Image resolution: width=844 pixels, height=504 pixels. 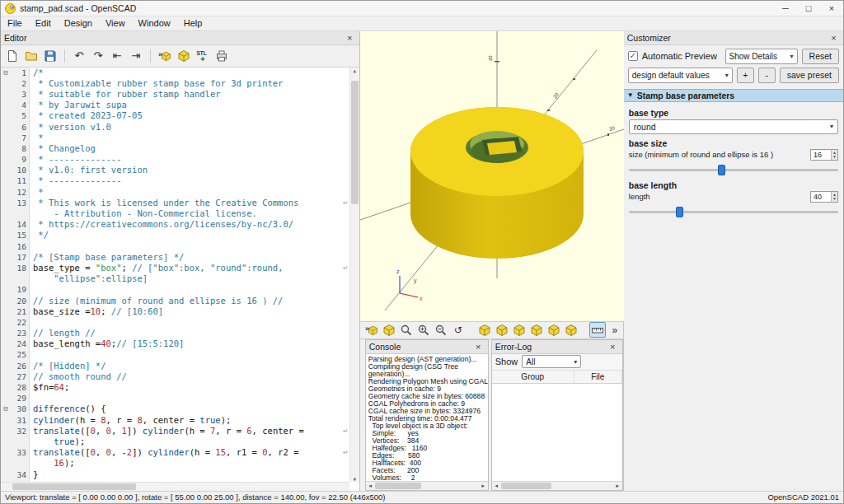 I want to click on scroll-left-icon: ◄, so click(x=371, y=486).